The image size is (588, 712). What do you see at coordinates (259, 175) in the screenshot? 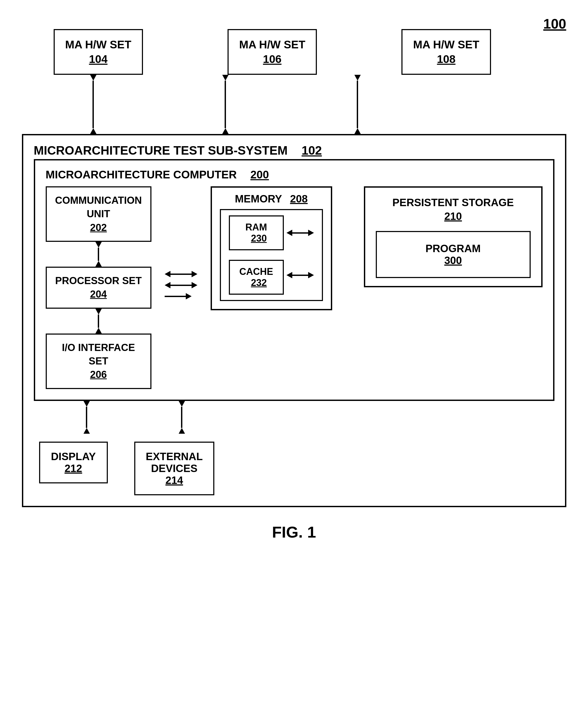
I see `computer-ref: 200` at bounding box center [259, 175].